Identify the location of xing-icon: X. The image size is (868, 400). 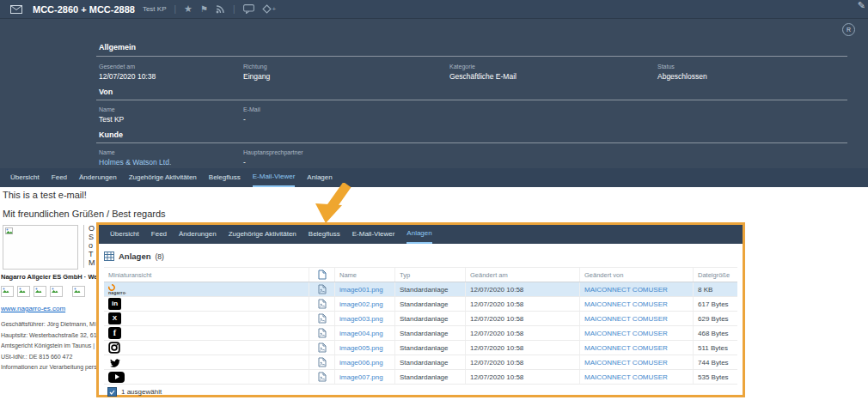
(115, 318).